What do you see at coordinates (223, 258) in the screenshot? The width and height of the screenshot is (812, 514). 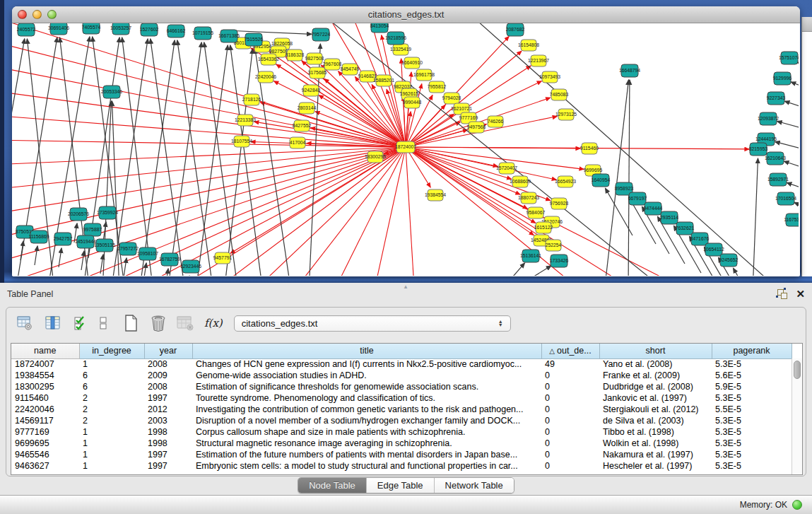 I see `graph-node: 9457791` at bounding box center [223, 258].